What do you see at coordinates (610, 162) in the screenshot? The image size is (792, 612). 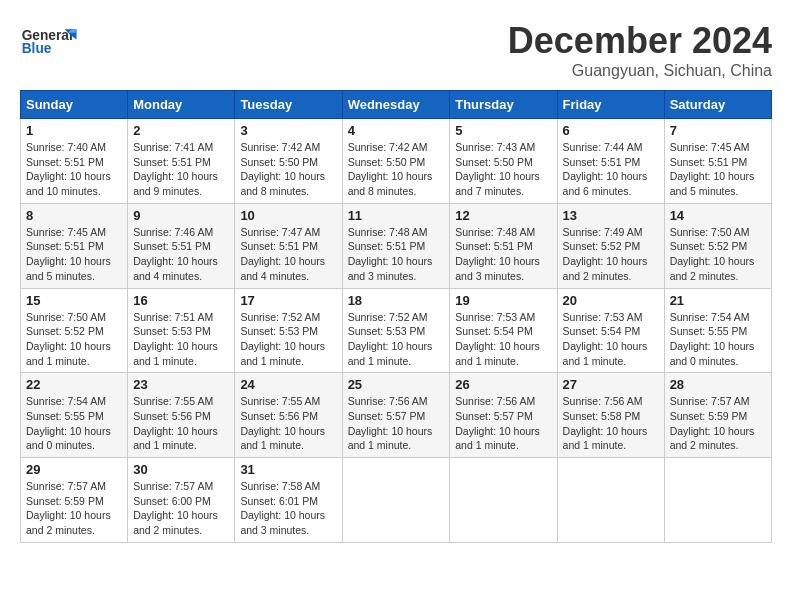 I see `calendar-day-cell: 6Sunrise: 7:44 AM Sunset: 5:51 PM Daylig…` at bounding box center [610, 162].